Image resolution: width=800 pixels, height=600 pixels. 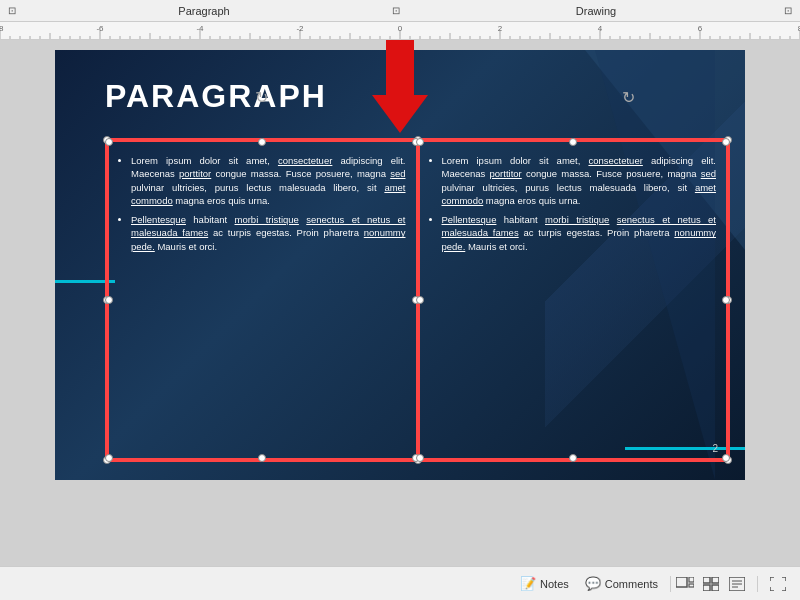 I want to click on statusbar-right-icons, so click(x=732, y=584).